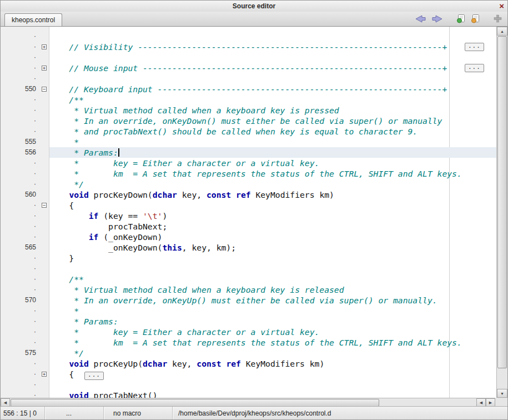  What do you see at coordinates (249, 237) in the screenshot?
I see `code-line: · if (_onKeyDown)` at bounding box center [249, 237].